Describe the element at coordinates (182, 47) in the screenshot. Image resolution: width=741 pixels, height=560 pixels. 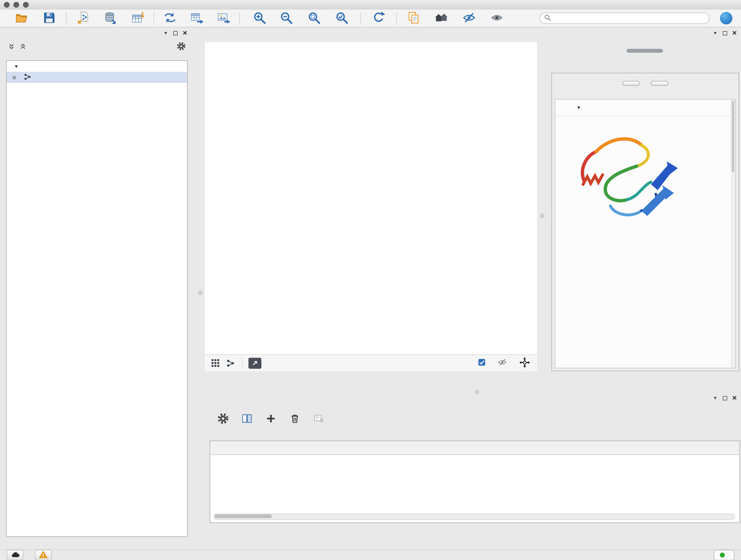
I see `gear-icon` at that location.